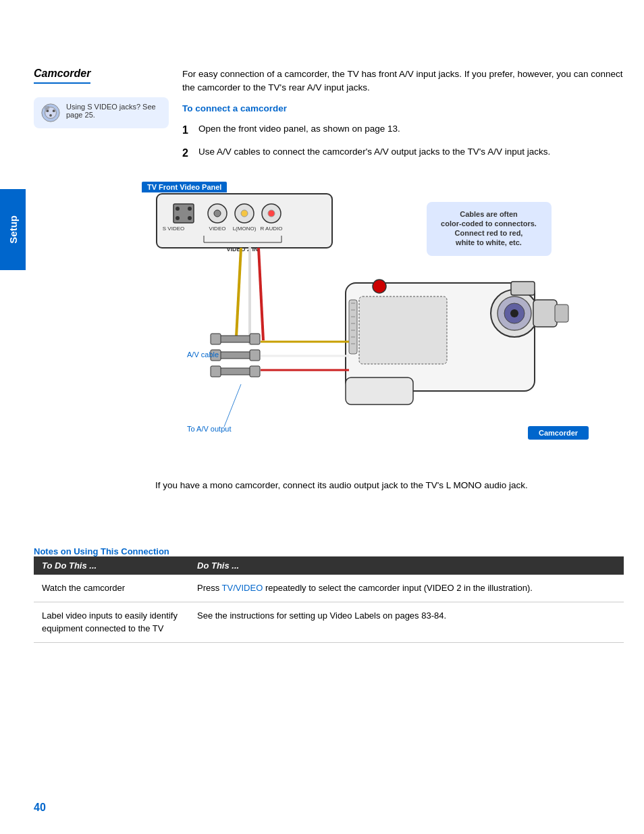 The height and width of the screenshot is (834, 644). I want to click on step-1: 1 Open the front video panel, as shown o…, so click(403, 130).